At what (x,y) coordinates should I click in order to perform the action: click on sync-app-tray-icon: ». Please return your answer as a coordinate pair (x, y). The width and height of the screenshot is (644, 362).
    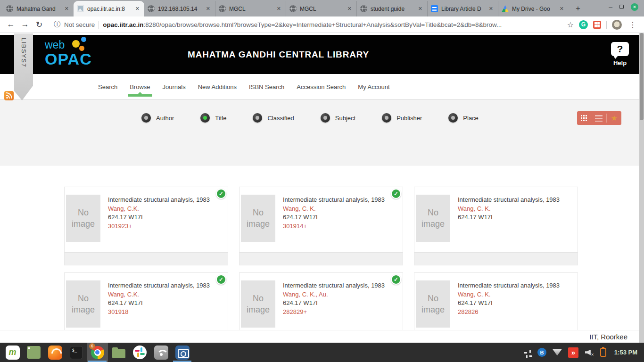
    Looking at the image, I should click on (573, 353).